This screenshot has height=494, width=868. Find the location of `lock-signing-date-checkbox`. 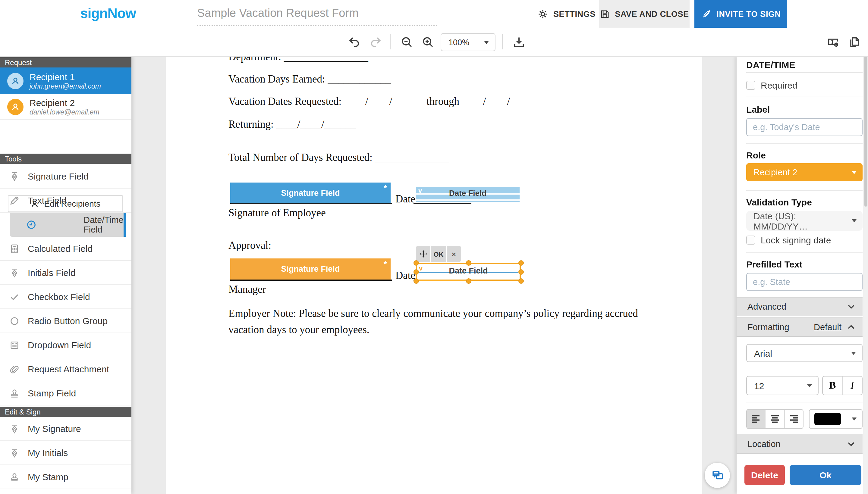

lock-signing-date-checkbox is located at coordinates (751, 240).